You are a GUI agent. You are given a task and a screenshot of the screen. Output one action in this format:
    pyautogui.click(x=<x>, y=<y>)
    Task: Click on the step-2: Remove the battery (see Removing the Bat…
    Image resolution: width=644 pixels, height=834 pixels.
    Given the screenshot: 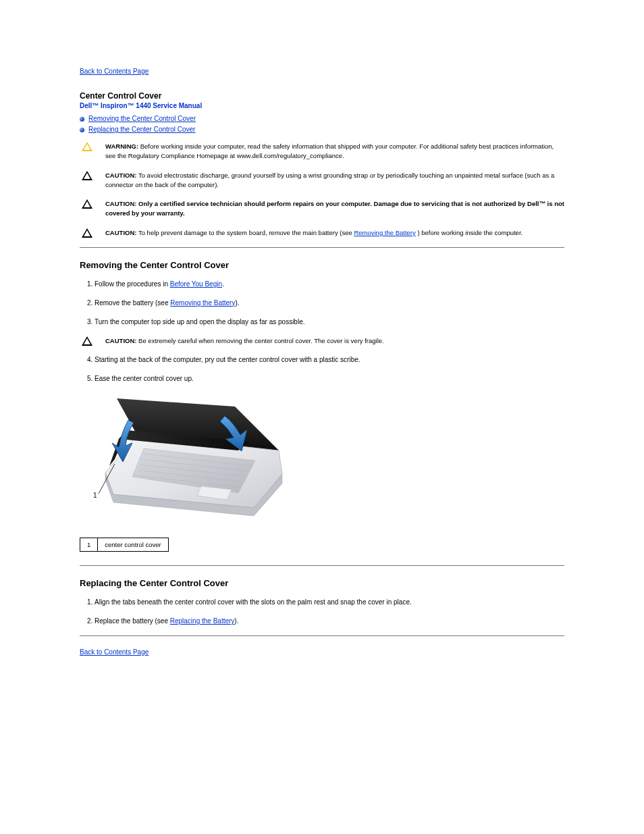 What is the action you would take?
    pyautogui.click(x=329, y=303)
    